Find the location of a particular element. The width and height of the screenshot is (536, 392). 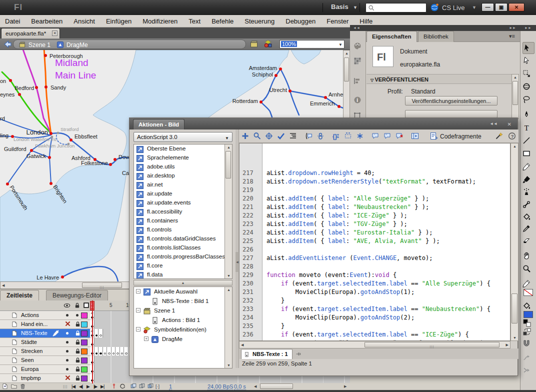

collapse-icon: − is located at coordinates (138, 291).